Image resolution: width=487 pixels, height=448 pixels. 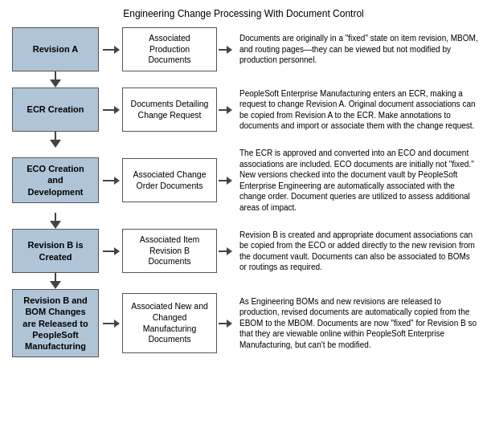 I want to click on mid-col-3: Associated Item Revision B Documents, so click(x=170, y=250).